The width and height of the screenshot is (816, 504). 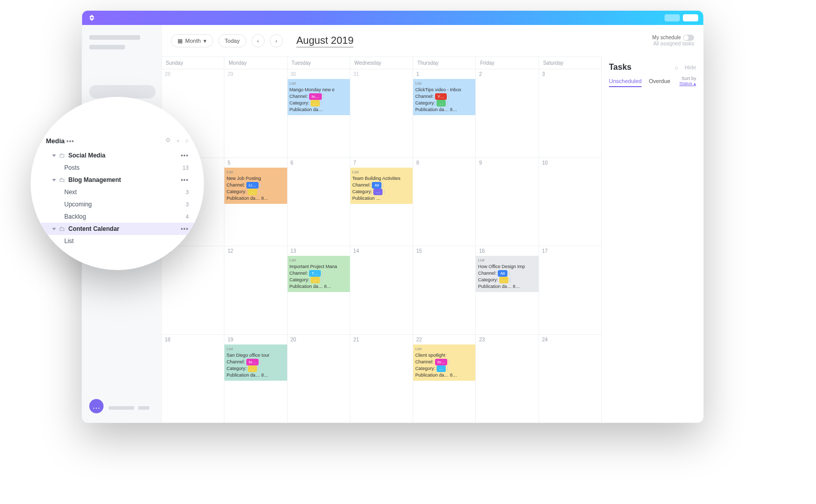 What do you see at coordinates (507, 202) in the screenshot?
I see `day-cell: 9` at bounding box center [507, 202].